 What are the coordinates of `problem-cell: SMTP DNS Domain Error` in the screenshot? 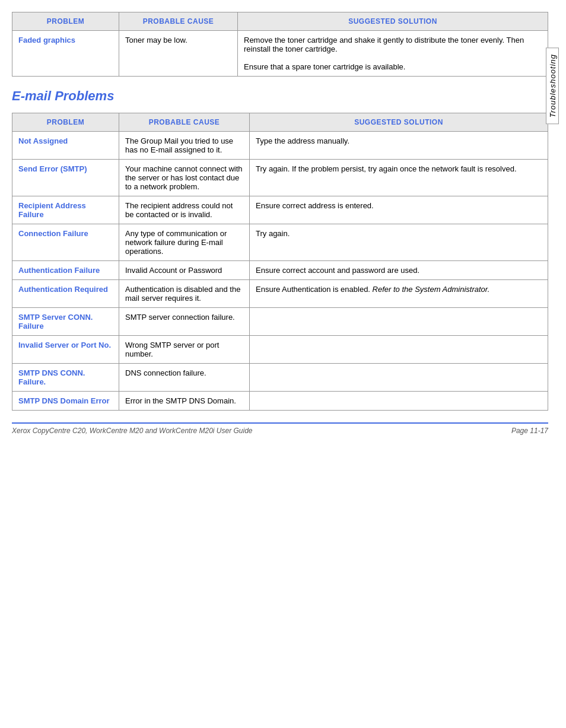 It's located at (66, 401).